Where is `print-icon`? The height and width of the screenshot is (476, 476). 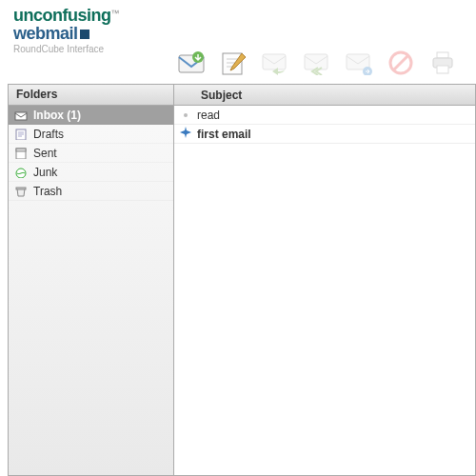
print-icon is located at coordinates (443, 63).